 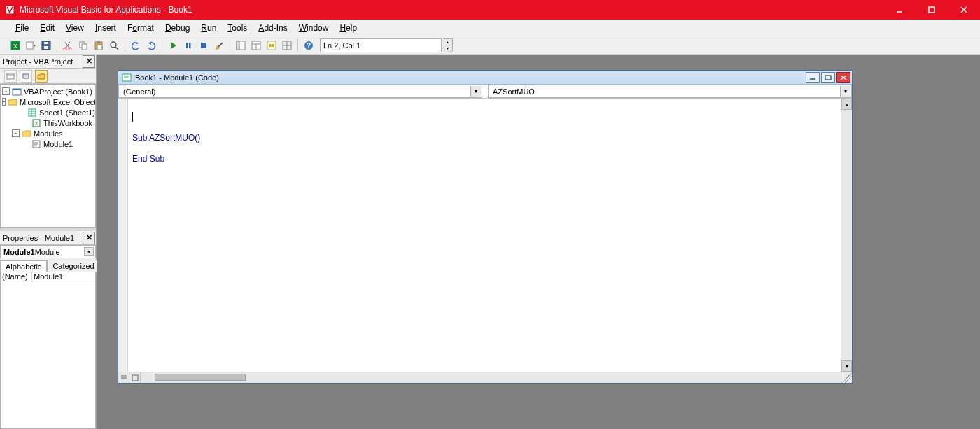 What do you see at coordinates (68, 45) in the screenshot?
I see `cut-icon` at bounding box center [68, 45].